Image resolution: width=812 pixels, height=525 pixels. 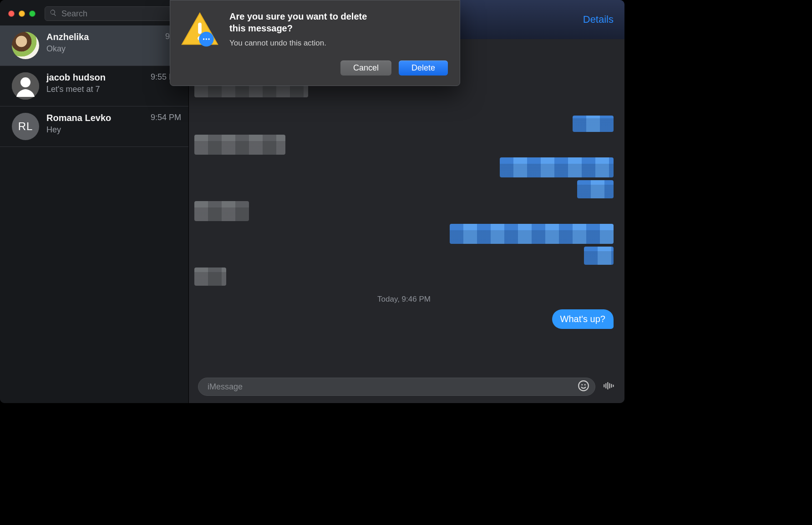 I want to click on delete-button: Delete, so click(x=423, y=68).